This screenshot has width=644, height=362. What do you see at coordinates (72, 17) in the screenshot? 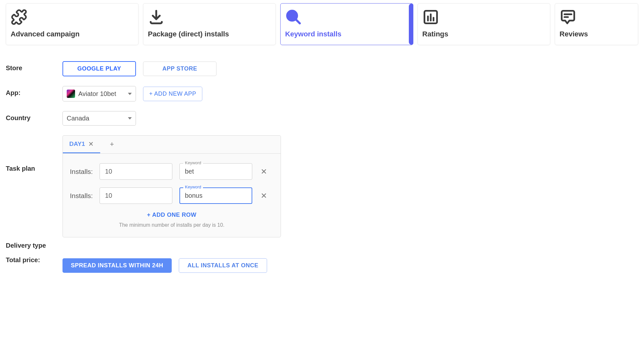
I see `puzzle-icon` at bounding box center [72, 17].